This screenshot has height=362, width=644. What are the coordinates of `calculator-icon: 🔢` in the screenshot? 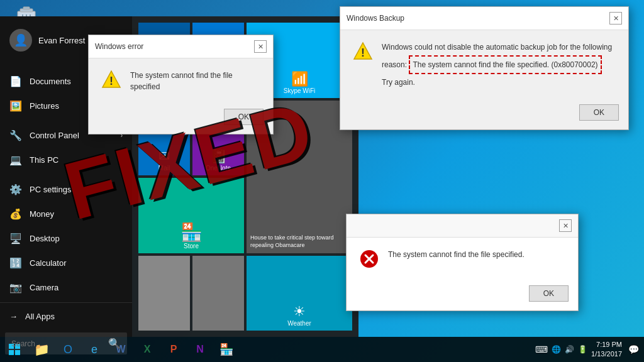 It's located at (16, 263).